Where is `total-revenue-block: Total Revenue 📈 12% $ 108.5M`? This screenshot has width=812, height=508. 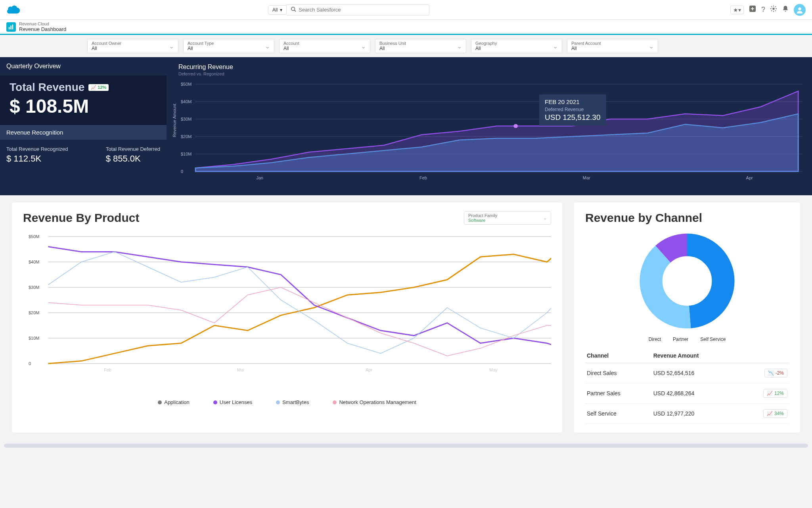
total-revenue-block: Total Revenue 📈 12% $ 108.5M is located at coordinates (83, 100).